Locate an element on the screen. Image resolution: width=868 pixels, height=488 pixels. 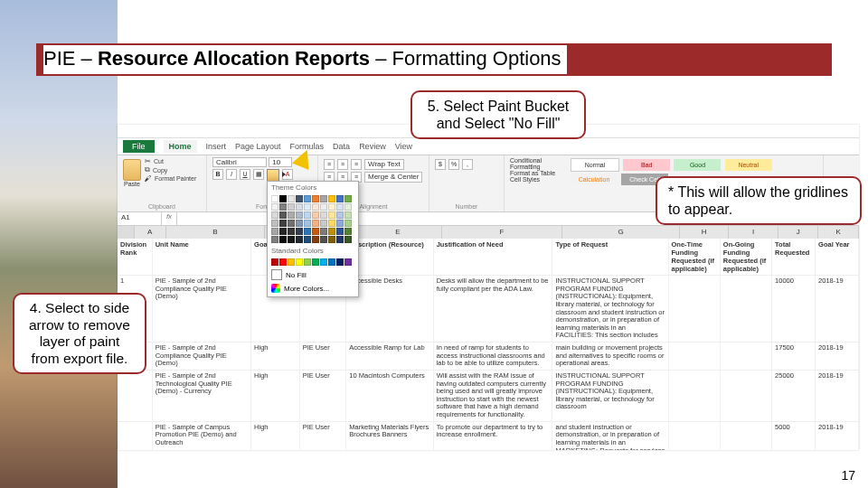
paste-icon is located at coordinates (132, 170).